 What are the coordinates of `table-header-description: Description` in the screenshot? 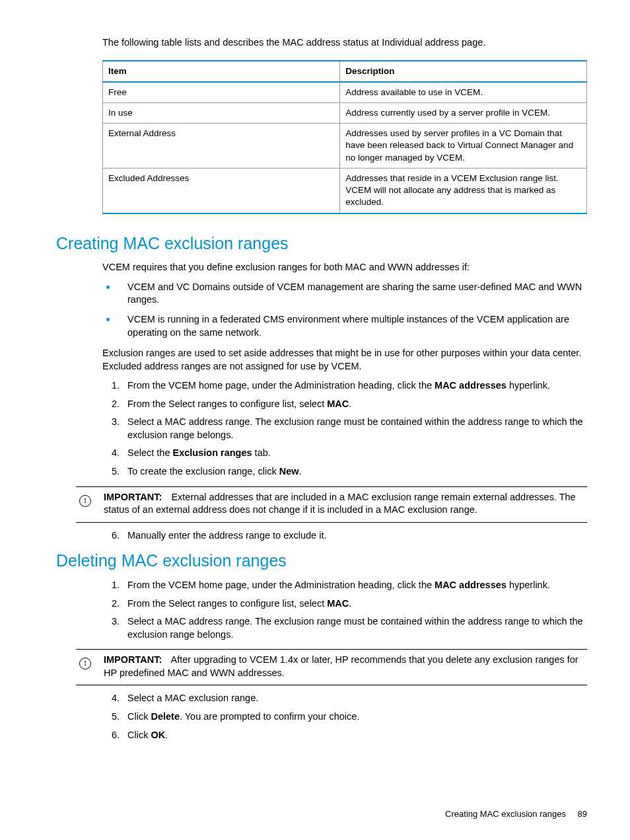 It's located at (464, 71).